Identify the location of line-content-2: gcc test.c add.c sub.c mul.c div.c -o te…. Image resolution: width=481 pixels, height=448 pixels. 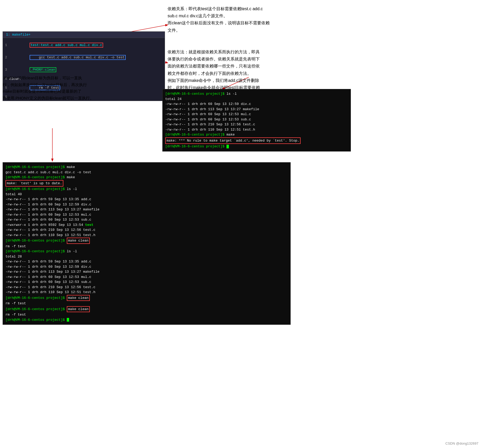
(87, 58).